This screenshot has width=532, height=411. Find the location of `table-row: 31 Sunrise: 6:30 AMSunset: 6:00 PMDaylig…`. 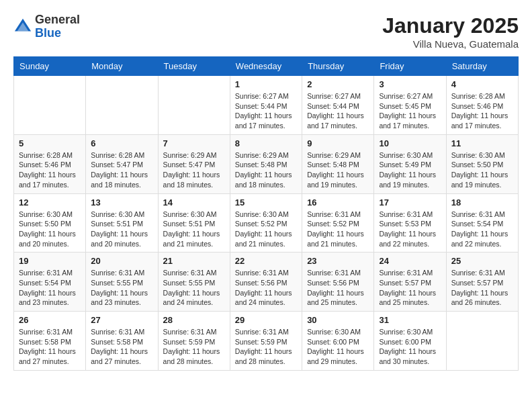

table-row: 31 Sunrise: 6:30 AMSunset: 6:00 PMDaylig… is located at coordinates (410, 341).